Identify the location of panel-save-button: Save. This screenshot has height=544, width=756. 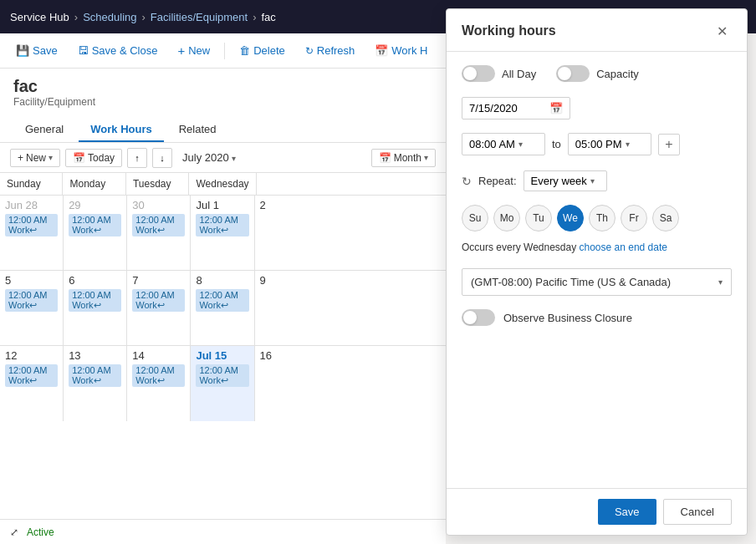
(627, 511).